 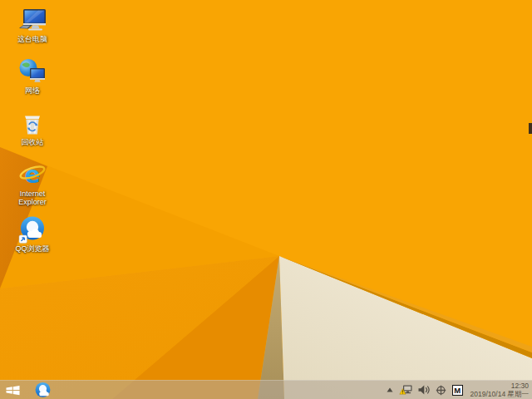 I want to click on taskbar: M 12:30 2019/10/14 星期一, so click(x=266, y=389).